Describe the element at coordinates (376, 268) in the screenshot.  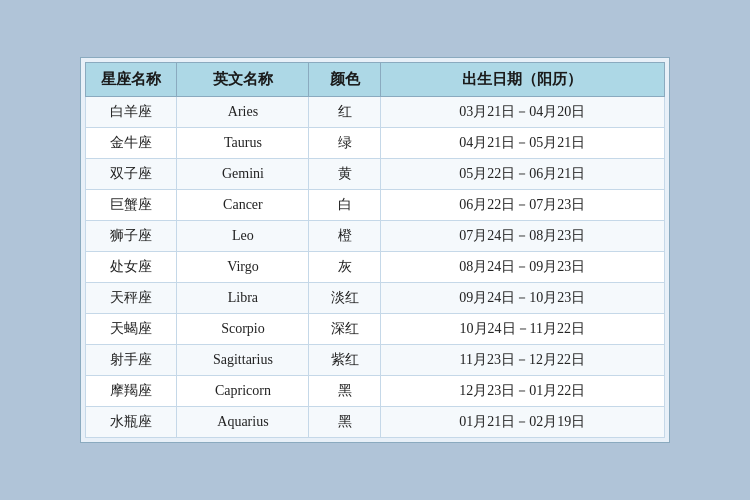
I see `table-row: 处女座Virgo灰08月24日－09月23日` at that location.